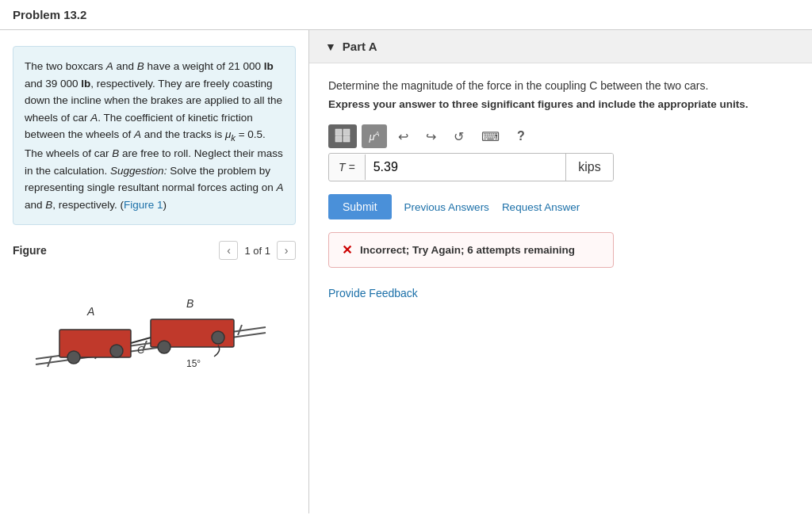  What do you see at coordinates (447, 208) in the screenshot?
I see `previous-answers-link: Previous Answers` at bounding box center [447, 208].